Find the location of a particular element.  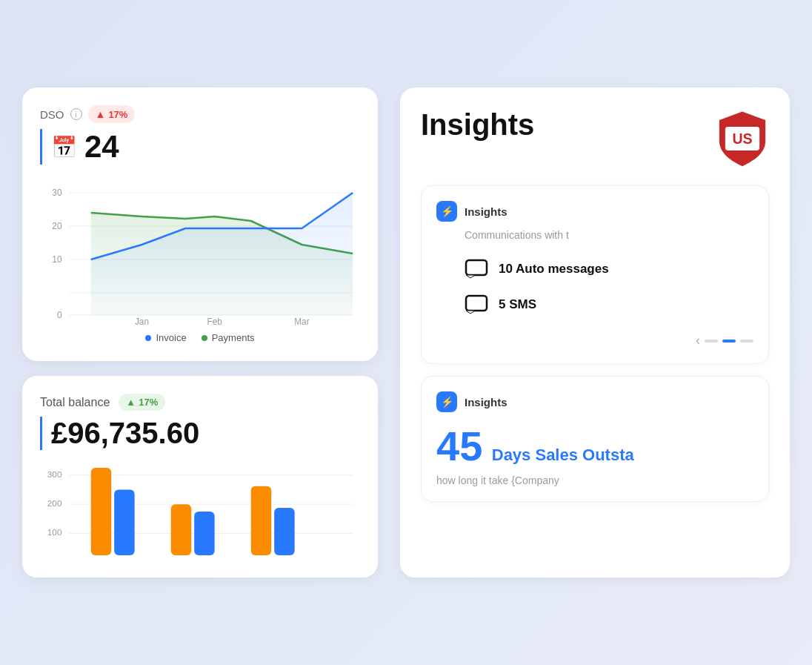

balance-chart: 300 200 100 is located at coordinates (200, 512).